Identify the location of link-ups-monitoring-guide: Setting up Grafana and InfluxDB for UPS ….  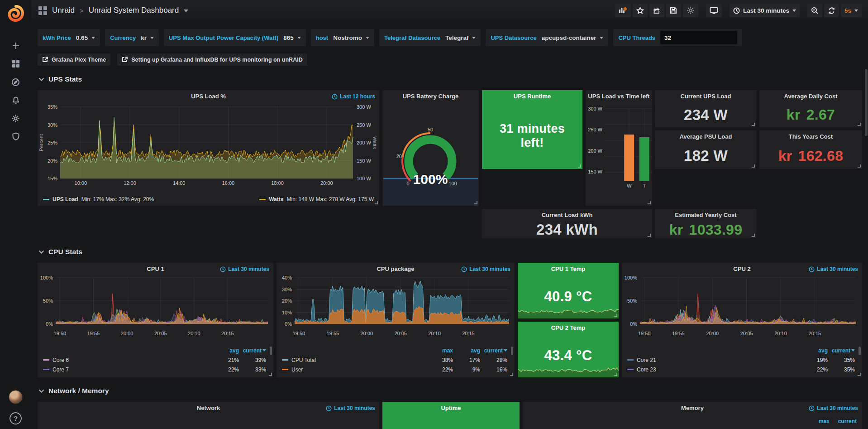
(212, 60).